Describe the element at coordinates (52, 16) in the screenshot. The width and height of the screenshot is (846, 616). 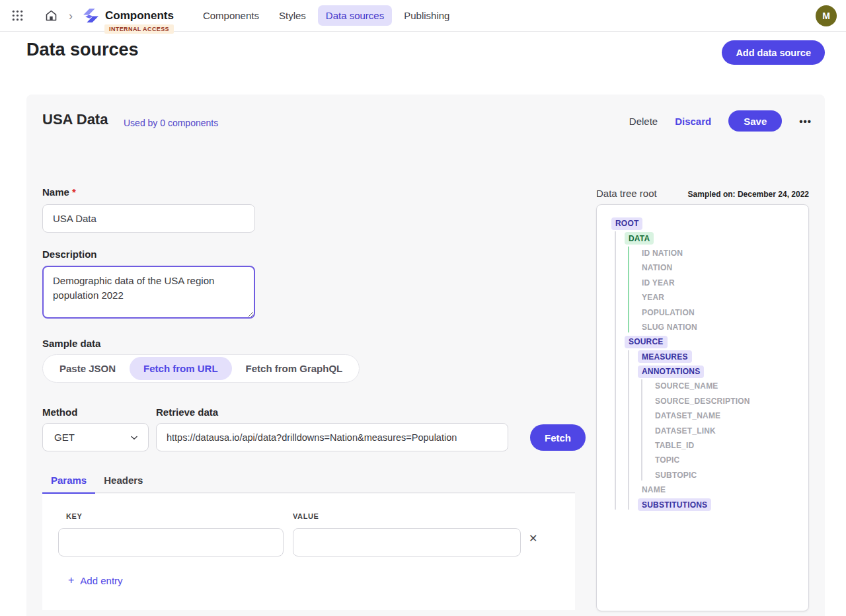
I see `home-icon` at that location.